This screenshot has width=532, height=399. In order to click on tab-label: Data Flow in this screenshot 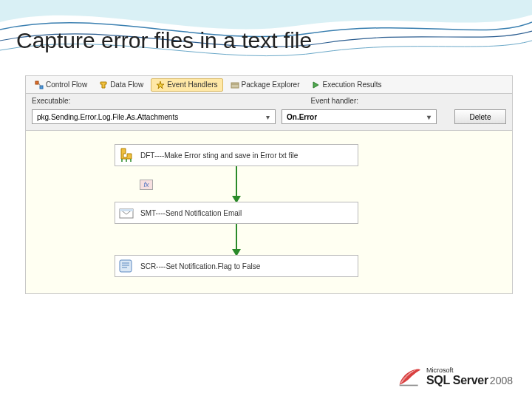, I will do `click(127, 84)`.